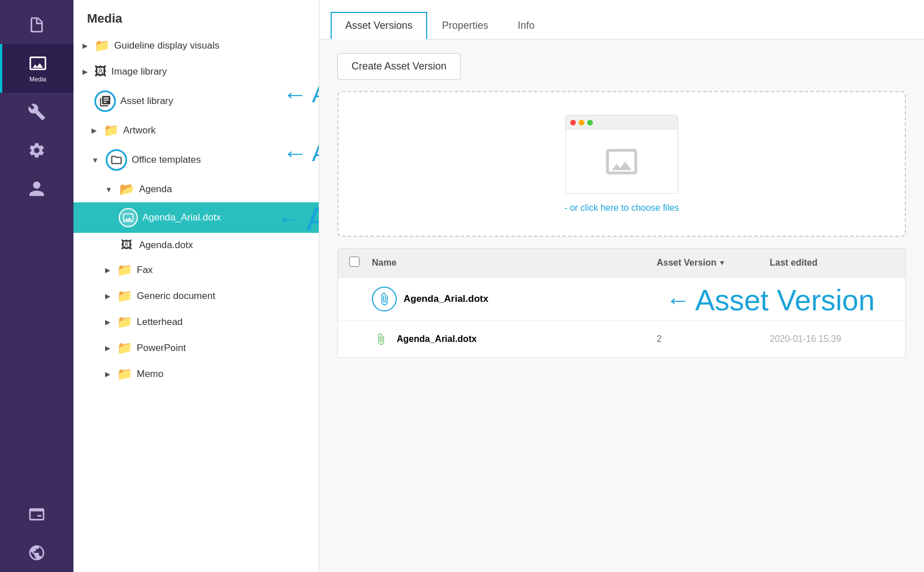 The image size is (924, 572). Describe the element at coordinates (196, 270) in the screenshot. I see `tree-item-fax: ▶ 📁 Fax` at that location.